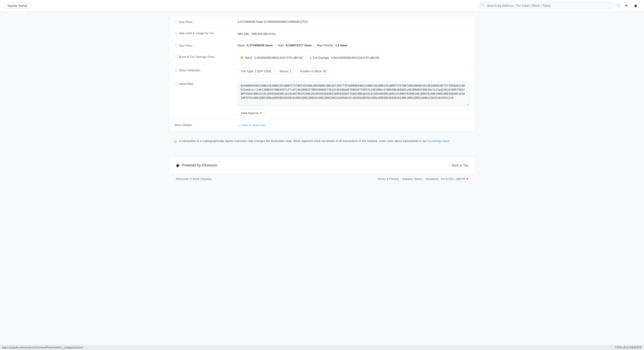 The image size is (644, 350). What do you see at coordinates (243, 34) in the screenshot?
I see `gas-limit-number: 565,238` at bounding box center [243, 34].